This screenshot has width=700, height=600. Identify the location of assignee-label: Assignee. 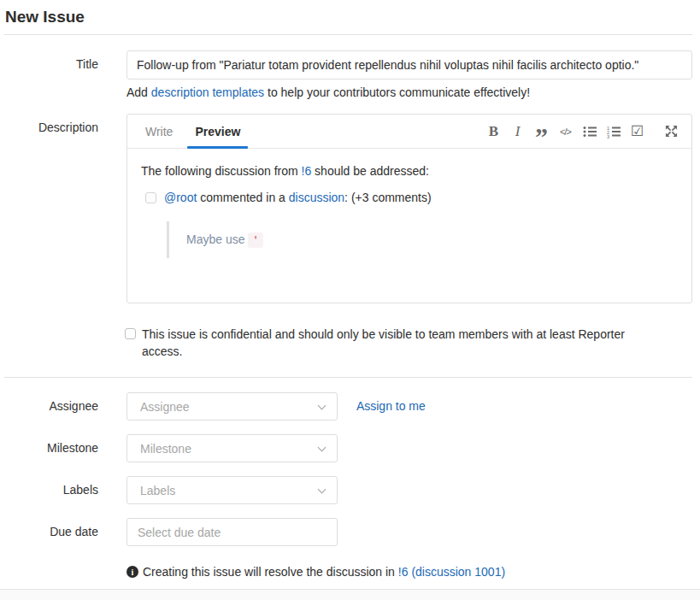
(65, 403).